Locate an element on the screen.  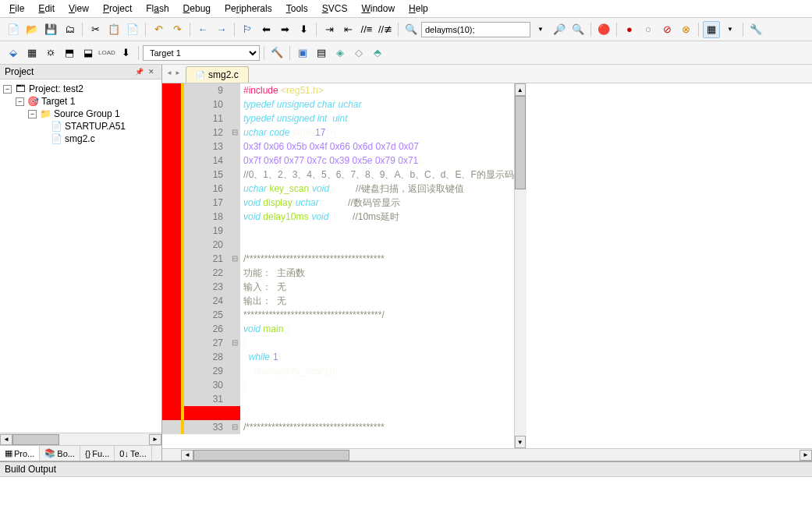
incremental-find-icon: 🔍 is located at coordinates (578, 30).